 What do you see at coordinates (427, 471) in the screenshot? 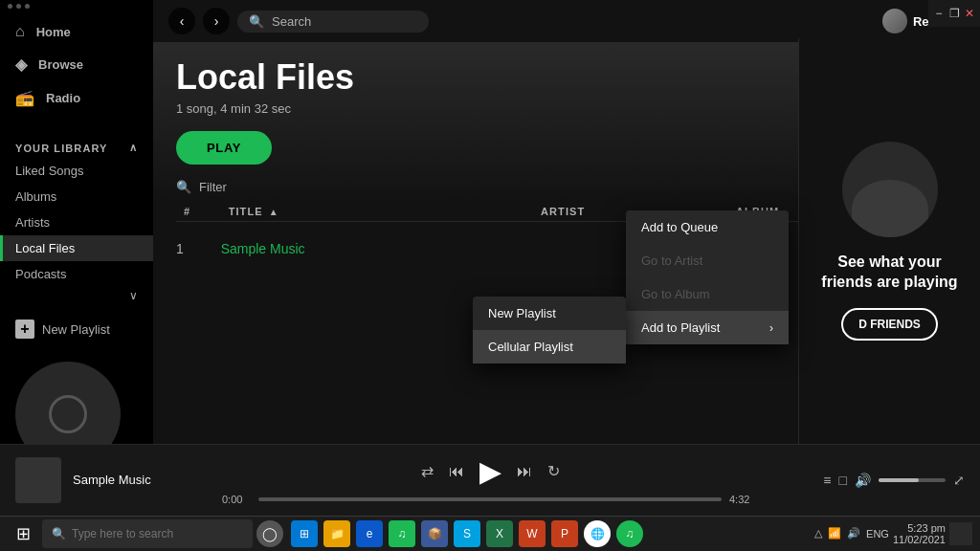
I see `shuffle-button: ⇄` at bounding box center [427, 471].